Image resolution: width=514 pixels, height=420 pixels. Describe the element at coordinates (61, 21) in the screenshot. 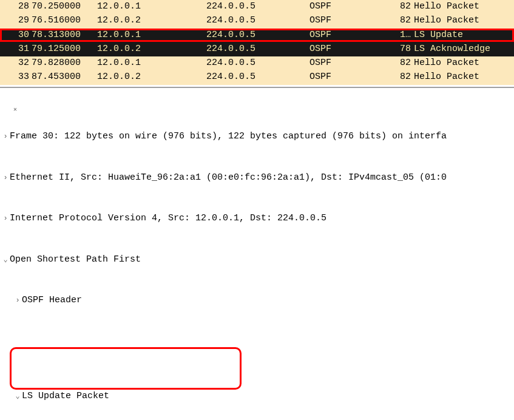

I see `col-time: 76.516000` at that location.